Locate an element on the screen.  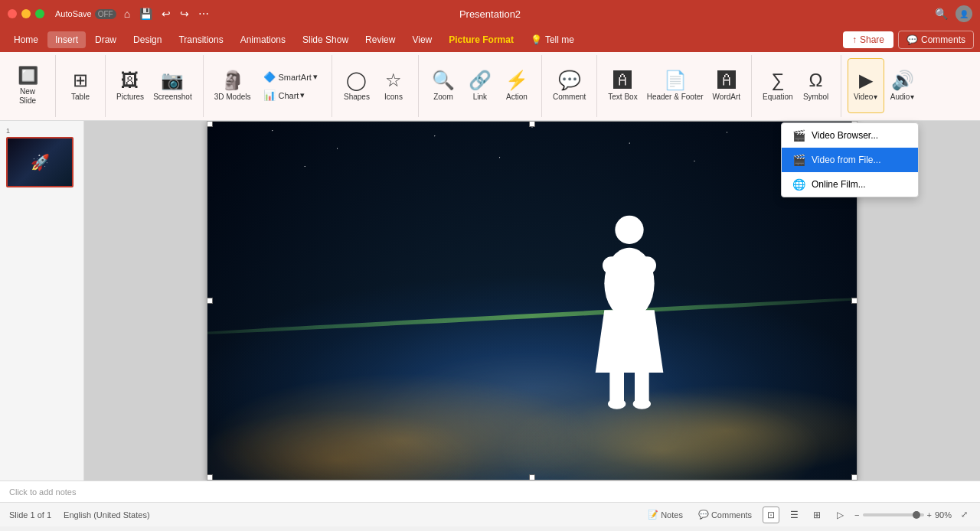
textbox-button: 🅰 Text Box is located at coordinates (622, 86).